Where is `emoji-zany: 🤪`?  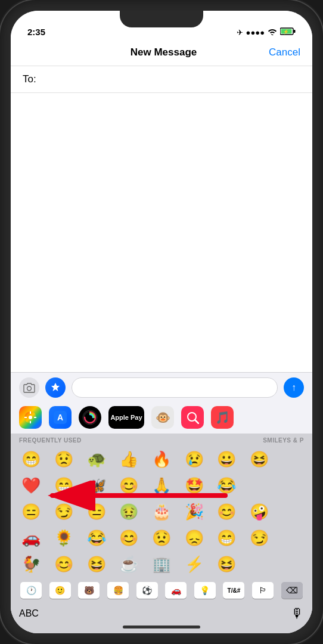
emoji-zany: 🤪 is located at coordinates (260, 512).